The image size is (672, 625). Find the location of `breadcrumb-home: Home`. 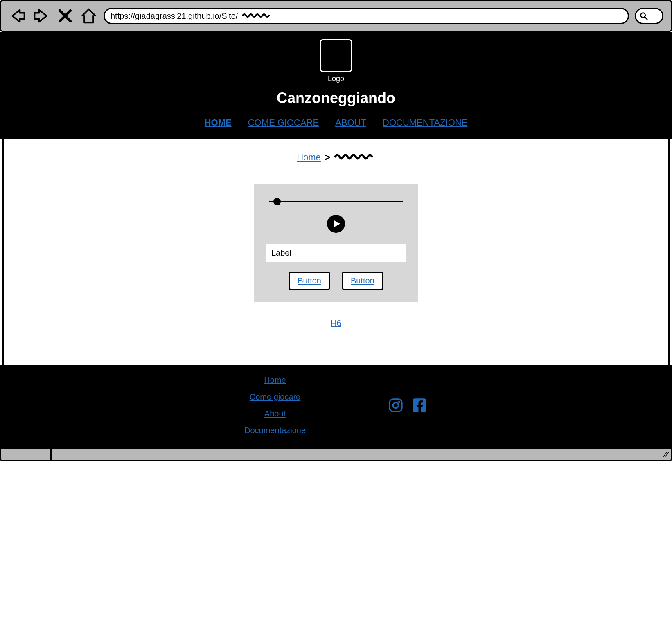

breadcrumb-home: Home is located at coordinates (309, 157).